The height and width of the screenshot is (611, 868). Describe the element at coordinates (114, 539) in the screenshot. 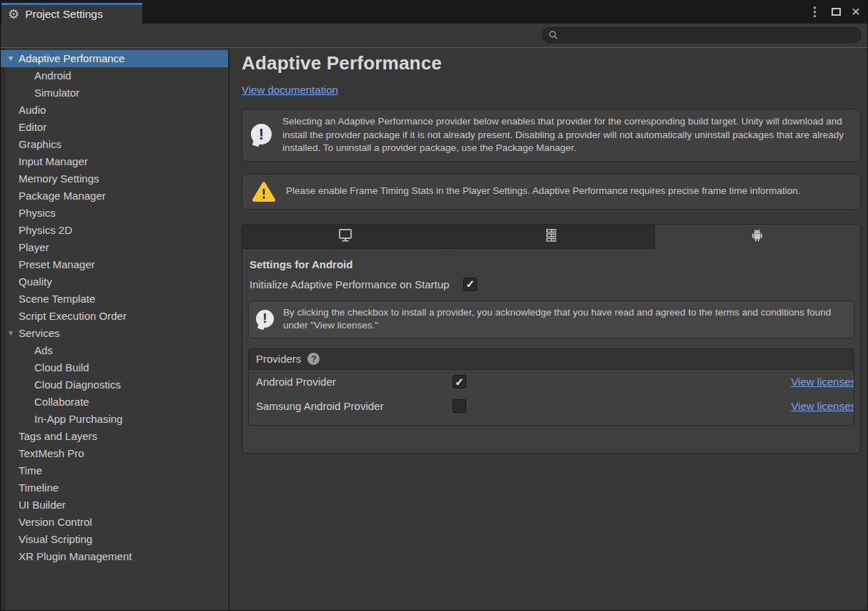

I see `sidebar-item-visual-scripting: Visual Scripting` at that location.